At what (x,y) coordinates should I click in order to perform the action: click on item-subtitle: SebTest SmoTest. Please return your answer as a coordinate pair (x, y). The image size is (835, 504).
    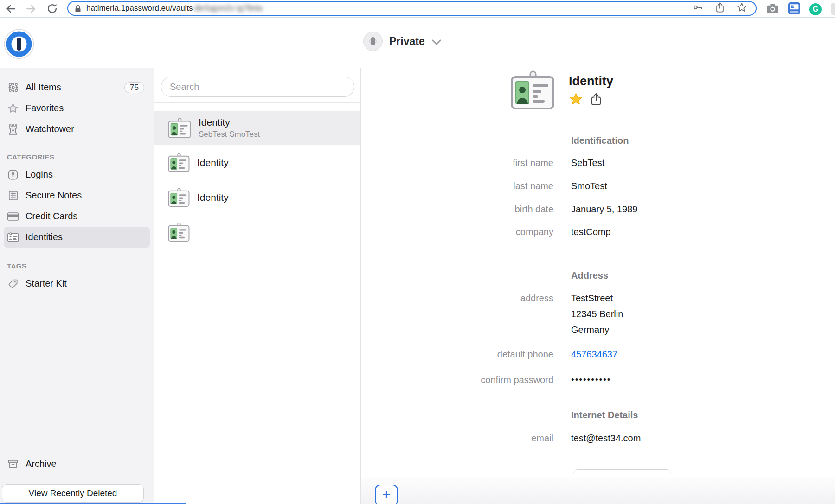
    Looking at the image, I should click on (229, 134).